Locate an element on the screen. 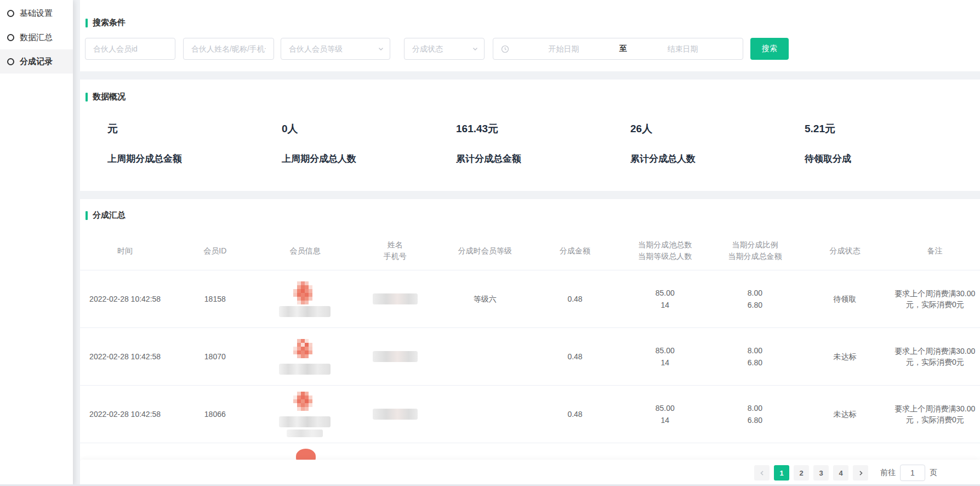  cell-amount: 0.48 is located at coordinates (575, 357).